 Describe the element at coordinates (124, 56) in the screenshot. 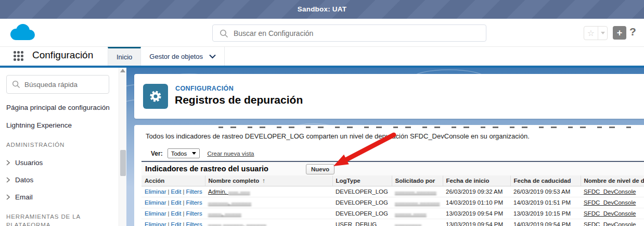

I see `tab-inicio: Inicio` at that location.